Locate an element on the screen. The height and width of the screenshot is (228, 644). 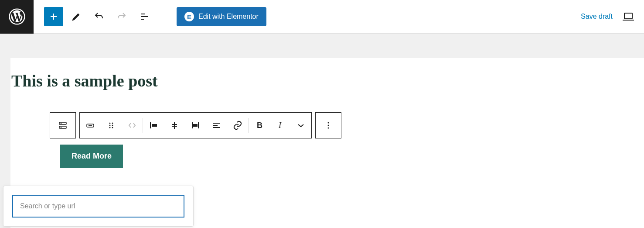
buttons-block-icon is located at coordinates (63, 125).